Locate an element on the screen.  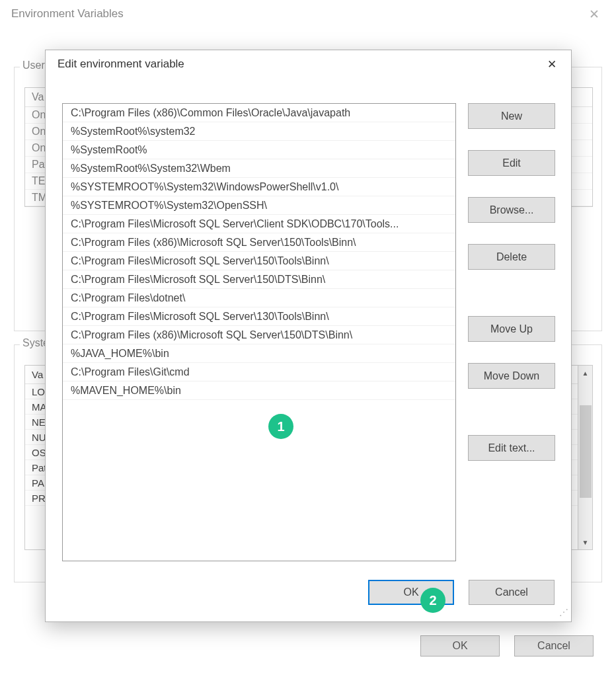
new-button: New is located at coordinates (512, 116).